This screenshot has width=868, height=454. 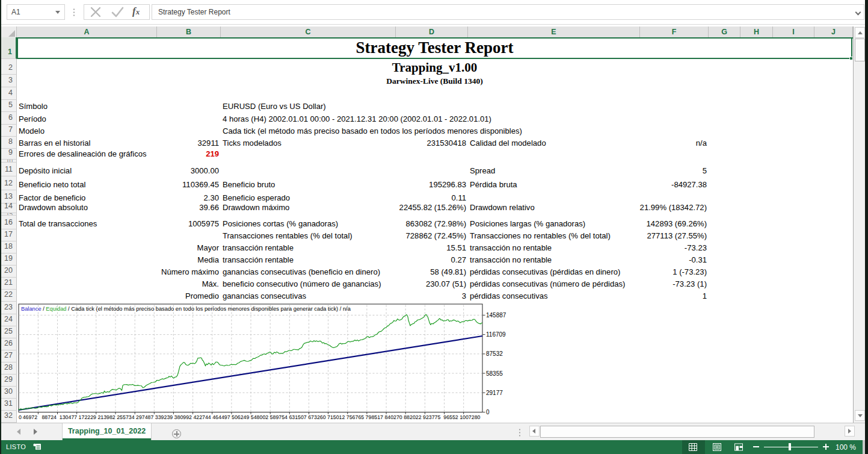 What do you see at coordinates (374, 417) in the screenshot?
I see `svg-text: 798517` at bounding box center [374, 417].